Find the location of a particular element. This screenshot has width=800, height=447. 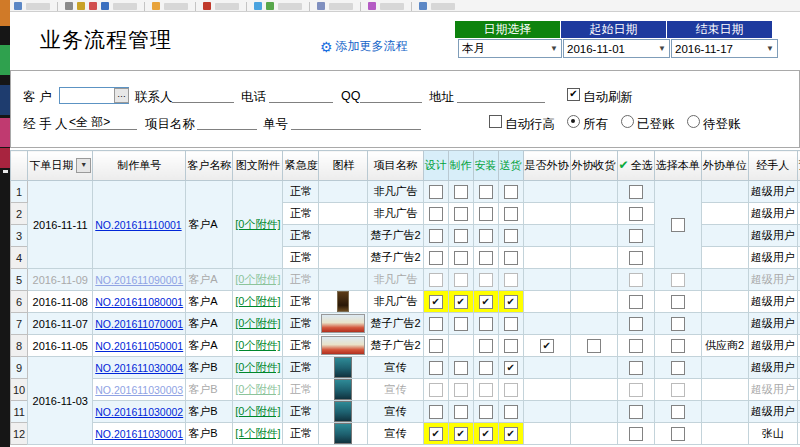

start-date-select: 2016-11-01 ▼ is located at coordinates (616, 48).